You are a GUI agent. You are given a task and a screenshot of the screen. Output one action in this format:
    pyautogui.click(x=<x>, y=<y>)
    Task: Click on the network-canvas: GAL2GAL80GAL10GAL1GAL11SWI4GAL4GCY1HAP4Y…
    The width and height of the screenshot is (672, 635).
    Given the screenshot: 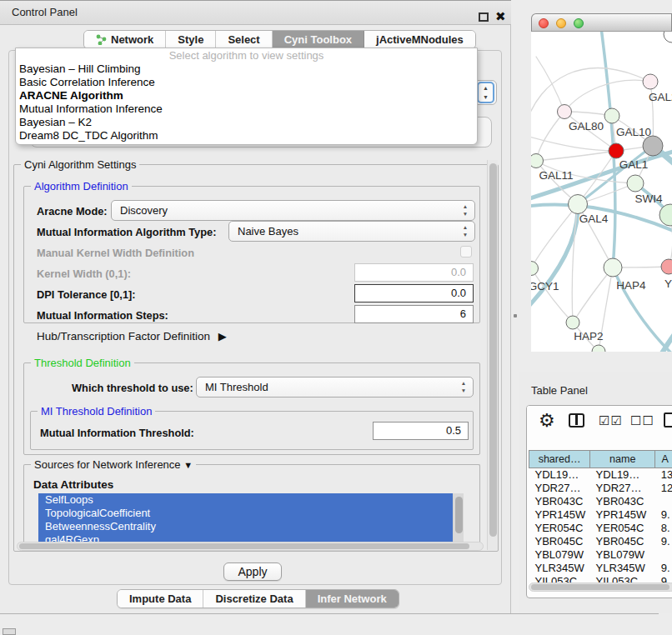 What is the action you would take?
    pyautogui.click(x=602, y=192)
    